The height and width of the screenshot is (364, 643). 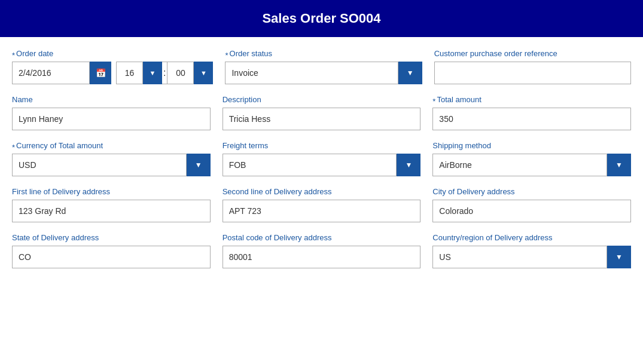 What do you see at coordinates (322, 119) in the screenshot?
I see `description-input` at bounding box center [322, 119].